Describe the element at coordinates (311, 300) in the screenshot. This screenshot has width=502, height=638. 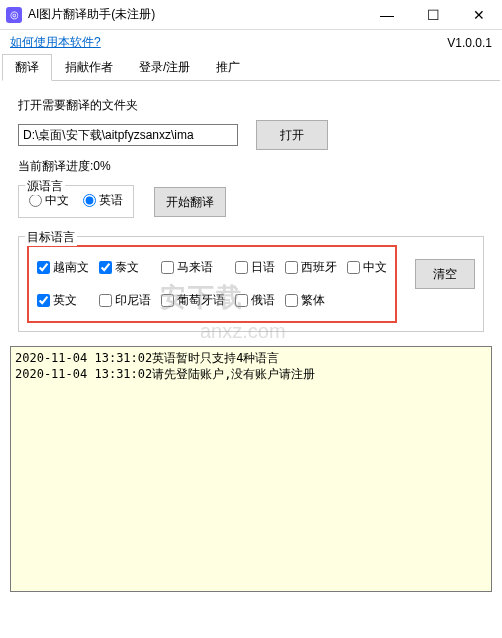
I see `checkbox-繁体: 繁体` at that location.